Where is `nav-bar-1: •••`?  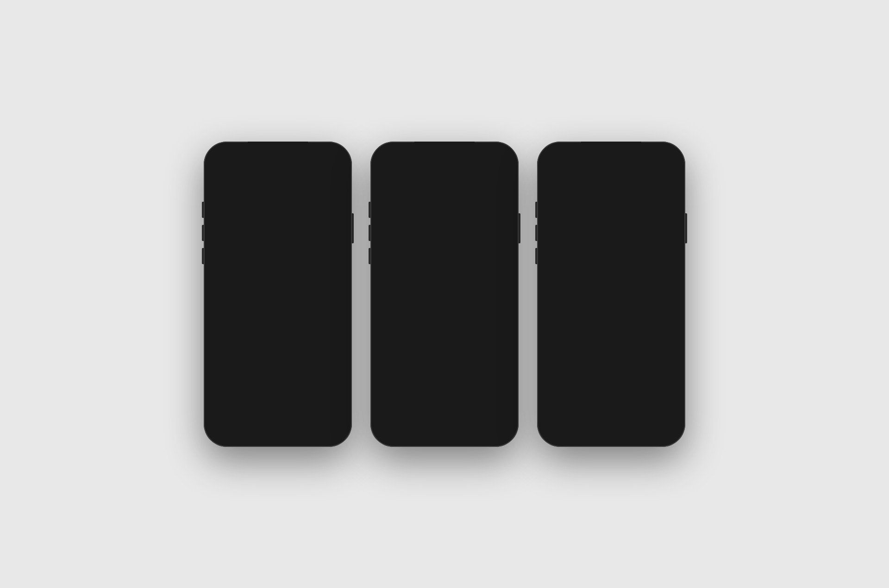 nav-bar-1: ••• is located at coordinates (278, 169).